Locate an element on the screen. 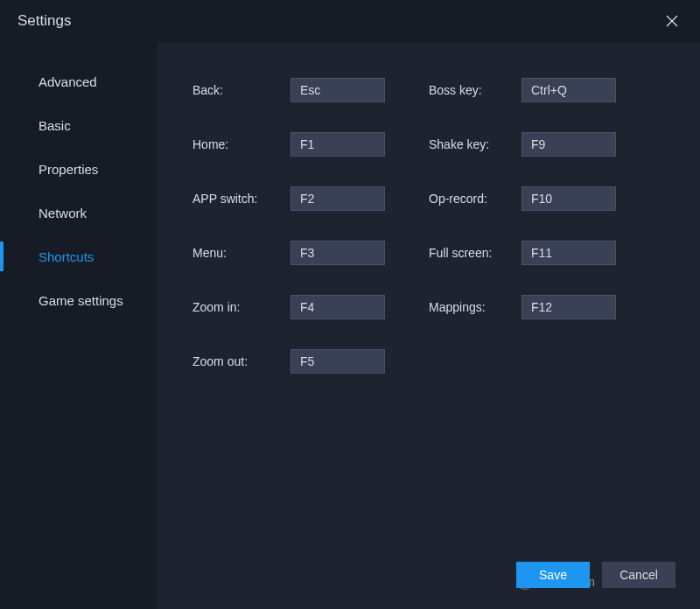 Image resolution: width=700 pixels, height=609 pixels. sidebar-item-game-settings: Game settings is located at coordinates (79, 300).